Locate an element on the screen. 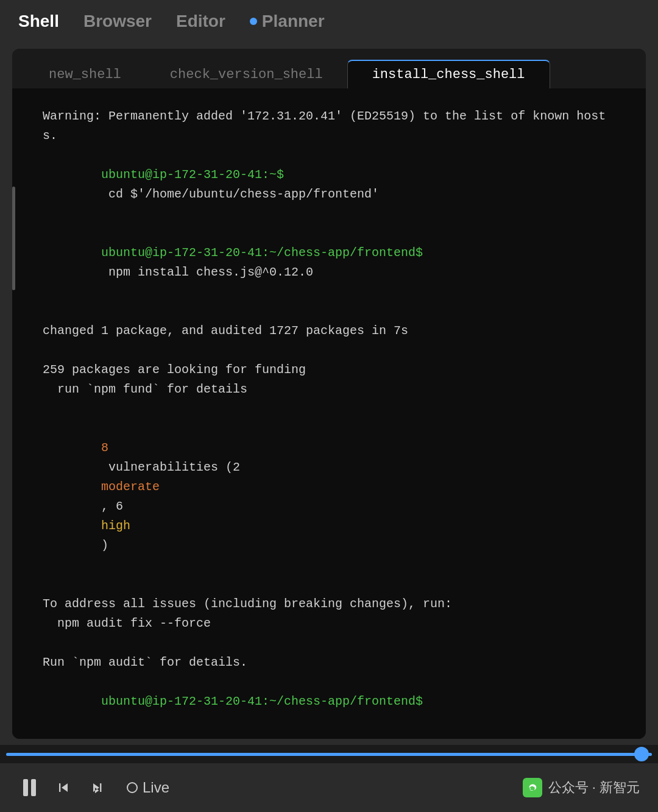  scrubber-bar is located at coordinates (329, 754).